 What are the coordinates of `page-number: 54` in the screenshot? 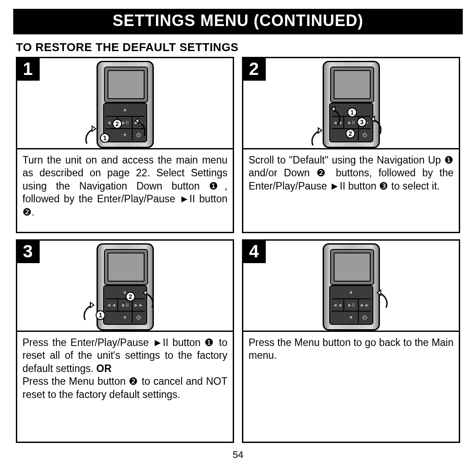 It's located at (238, 455).